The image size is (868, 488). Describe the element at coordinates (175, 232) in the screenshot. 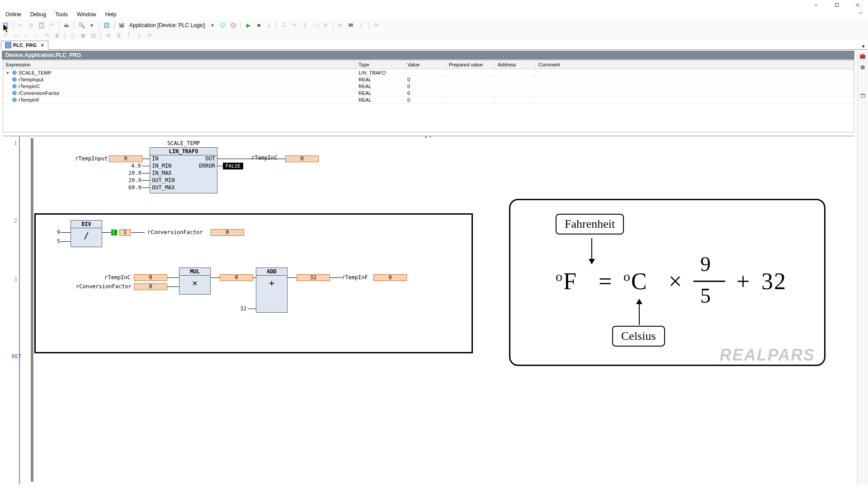

I see `var-rconversionfactor-label: rConversionFactor` at that location.